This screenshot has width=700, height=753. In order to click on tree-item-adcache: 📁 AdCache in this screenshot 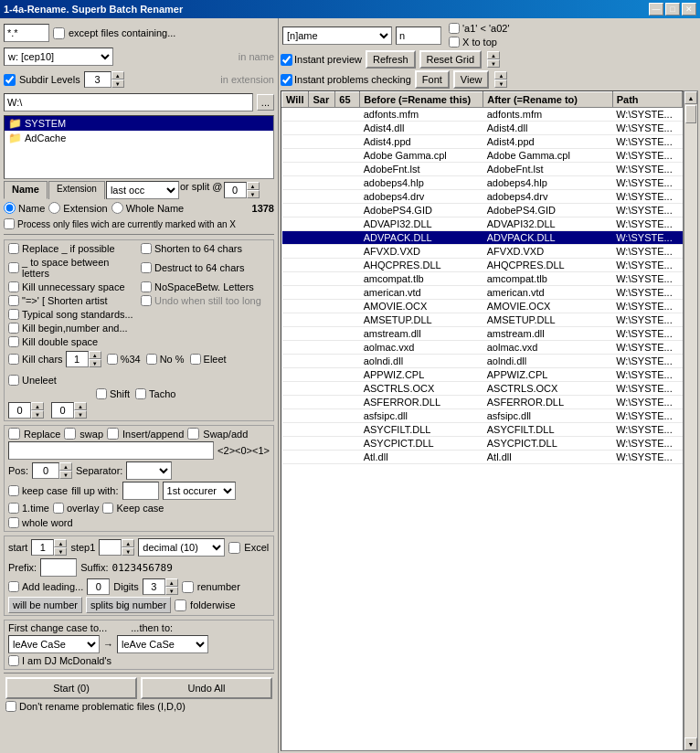, I will do `click(139, 138)`.